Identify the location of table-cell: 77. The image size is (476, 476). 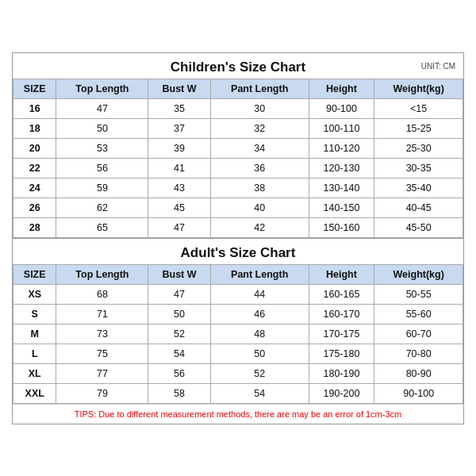
(102, 373).